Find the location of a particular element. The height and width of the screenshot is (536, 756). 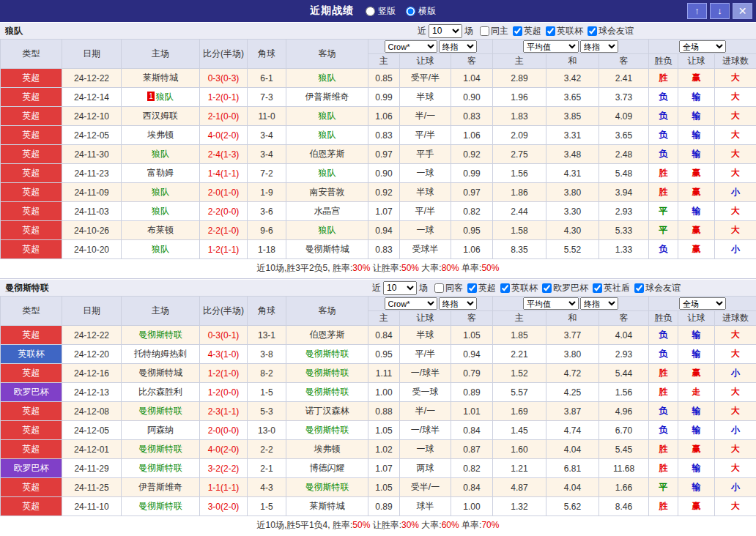

filter-欧罗巴杯: 欧罗巴杯 is located at coordinates (566, 289).